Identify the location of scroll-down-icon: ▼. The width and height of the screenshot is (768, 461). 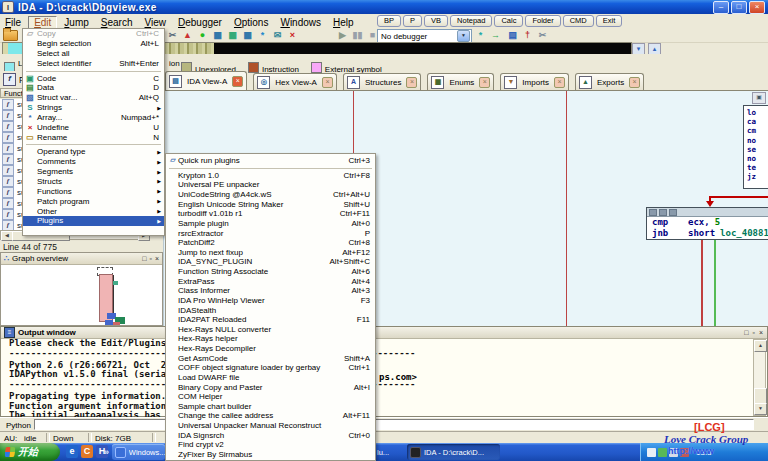
(760, 409).